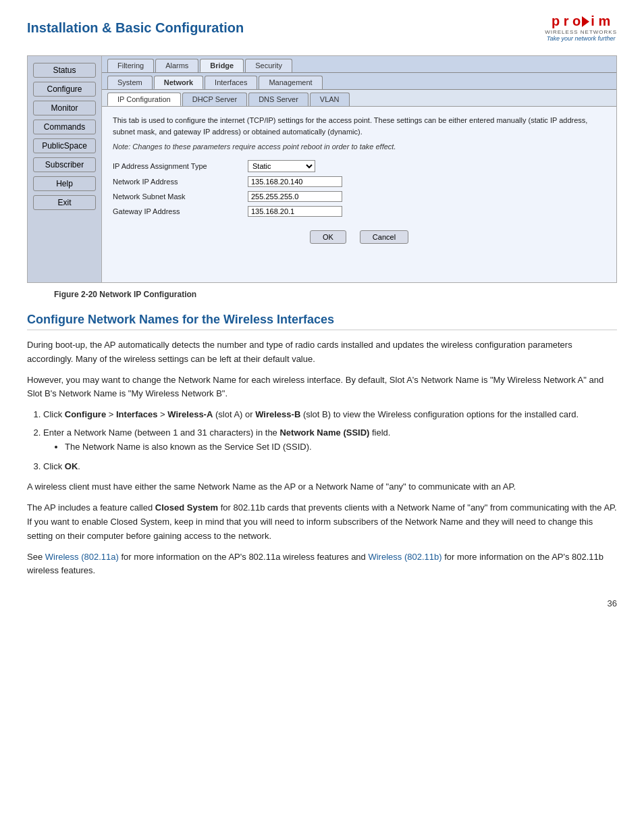 The width and height of the screenshot is (644, 834). Describe the element at coordinates (186, 508) in the screenshot. I see `closed-system-bold: Closed System` at that location.